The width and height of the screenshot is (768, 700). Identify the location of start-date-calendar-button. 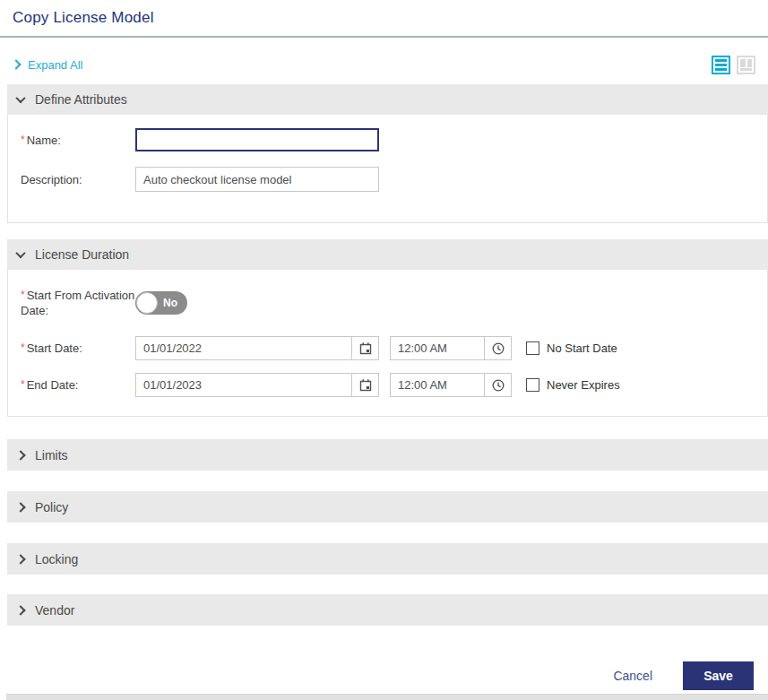
(365, 348).